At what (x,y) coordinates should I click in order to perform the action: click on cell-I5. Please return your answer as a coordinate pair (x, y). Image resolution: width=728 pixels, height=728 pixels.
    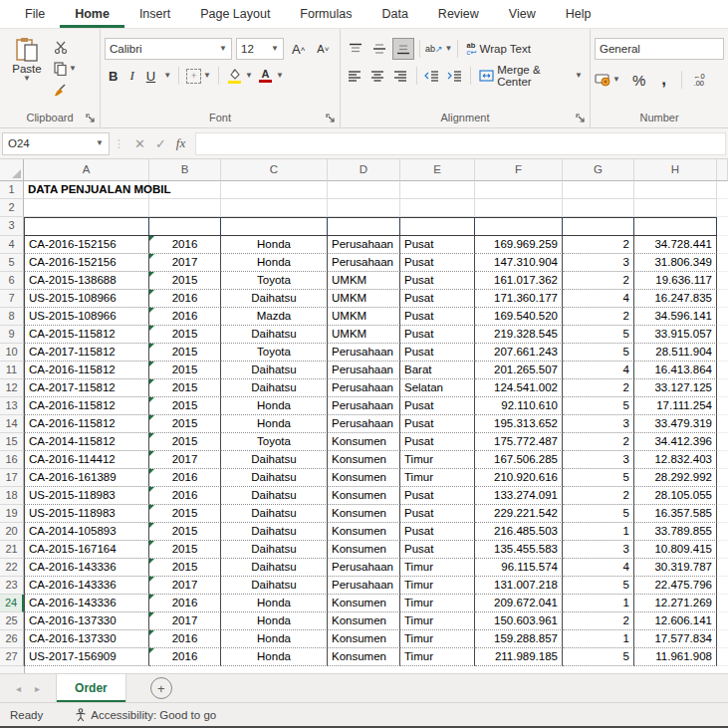
    Looking at the image, I should click on (723, 263).